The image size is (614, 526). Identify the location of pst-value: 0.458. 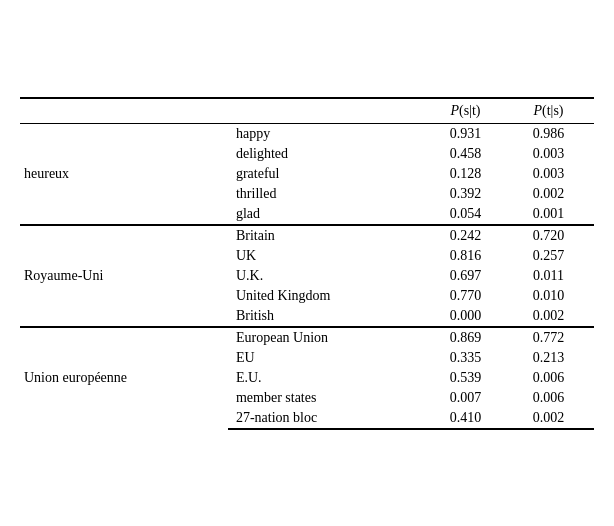
(470, 154).